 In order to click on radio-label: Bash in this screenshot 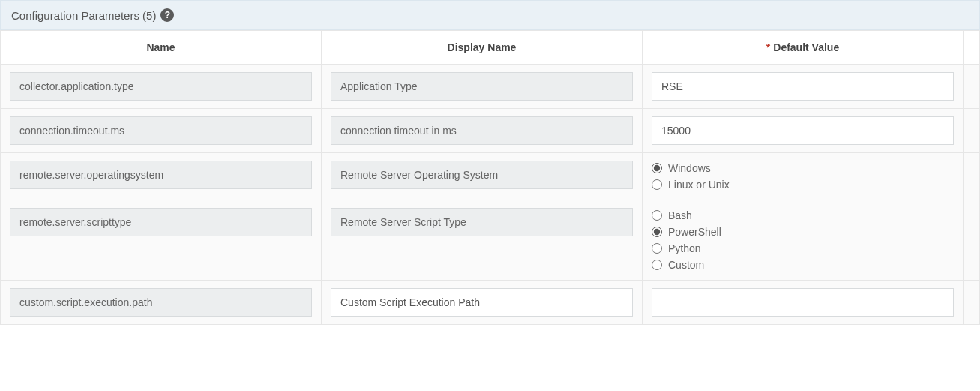, I will do `click(680, 215)`.